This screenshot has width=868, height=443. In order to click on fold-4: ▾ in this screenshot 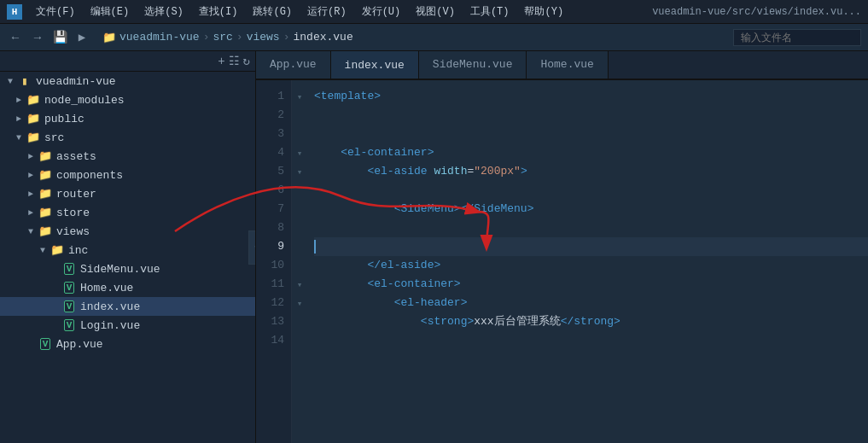, I will do `click(300, 153)`.